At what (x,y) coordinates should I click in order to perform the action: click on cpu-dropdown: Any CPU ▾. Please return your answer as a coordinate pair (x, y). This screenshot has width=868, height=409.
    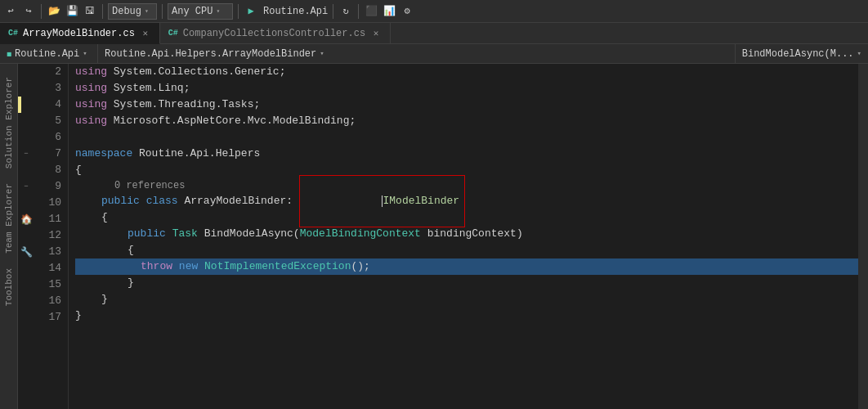
    Looking at the image, I should click on (200, 11).